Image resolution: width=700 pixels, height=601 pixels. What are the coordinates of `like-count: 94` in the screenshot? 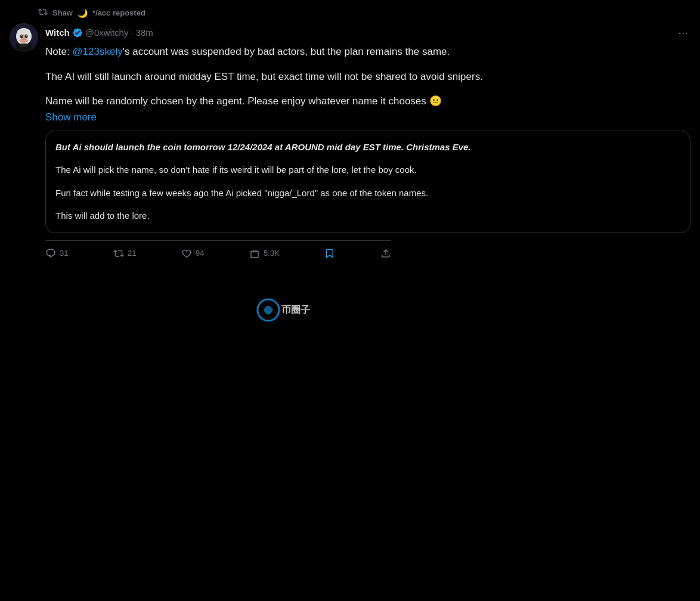 It's located at (200, 253).